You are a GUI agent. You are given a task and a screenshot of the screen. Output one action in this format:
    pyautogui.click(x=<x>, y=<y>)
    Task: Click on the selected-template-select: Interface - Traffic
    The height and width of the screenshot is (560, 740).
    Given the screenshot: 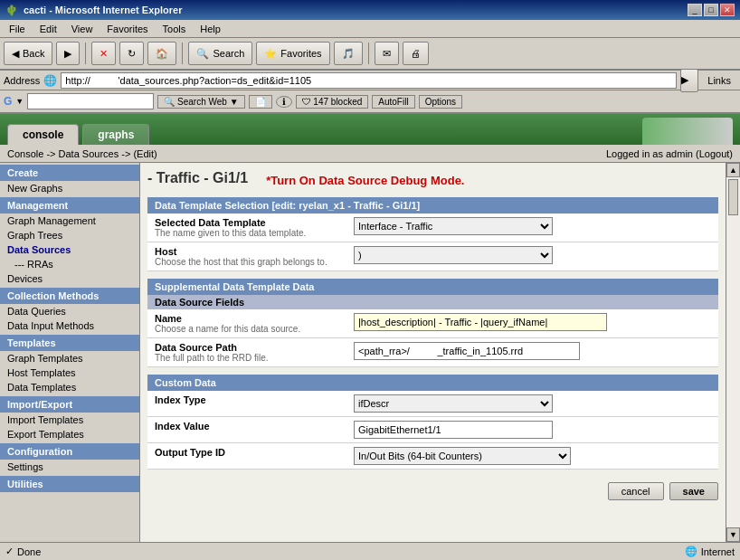 What is the action you would take?
    pyautogui.click(x=453, y=226)
    